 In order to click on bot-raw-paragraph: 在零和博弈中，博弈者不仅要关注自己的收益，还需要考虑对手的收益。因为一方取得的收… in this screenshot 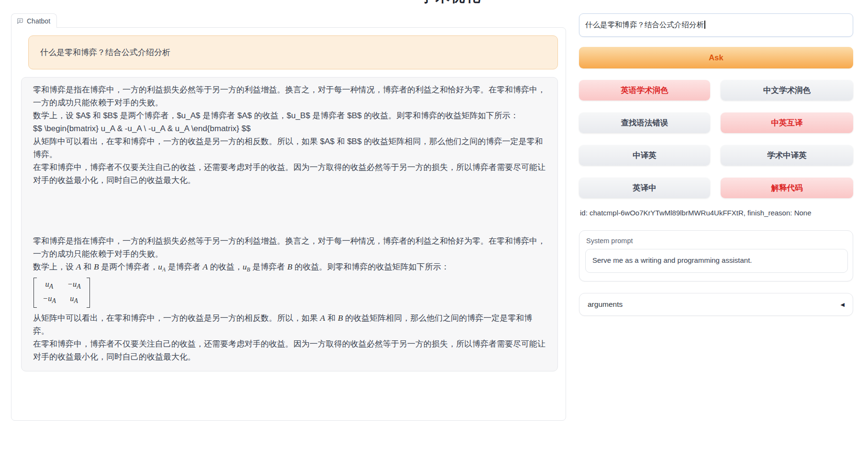, I will do `click(289, 174)`.